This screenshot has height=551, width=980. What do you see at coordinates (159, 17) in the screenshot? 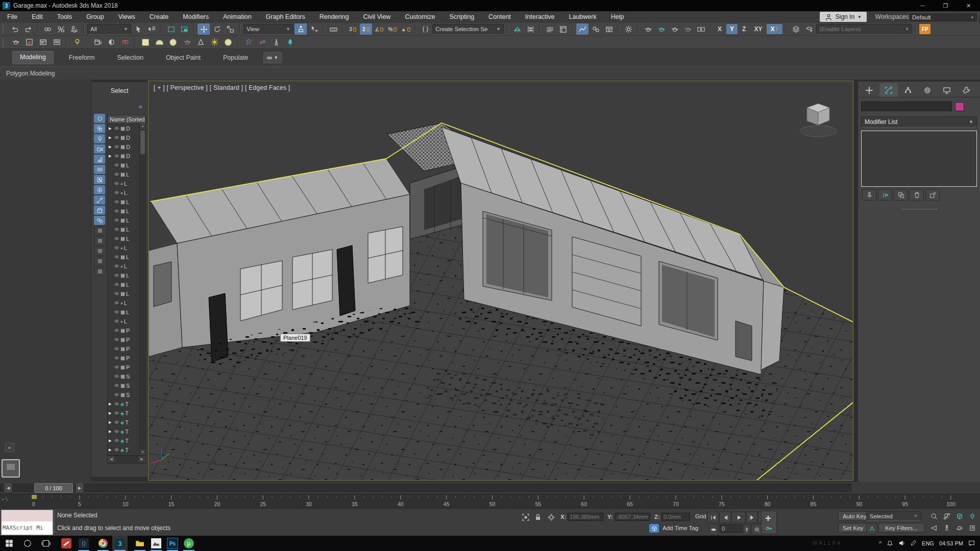
I see `menu-create: Create` at bounding box center [159, 17].